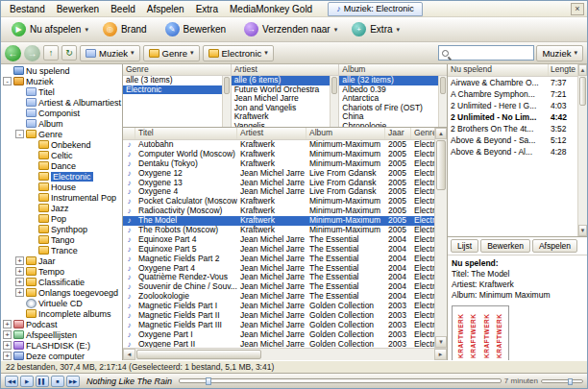 This screenshot has height=389, width=588. Describe the element at coordinates (279, 145) in the screenshot. I see `table-row: ♪ Autobahn Kraftwerk Minimum-Maximum 200…` at that location.